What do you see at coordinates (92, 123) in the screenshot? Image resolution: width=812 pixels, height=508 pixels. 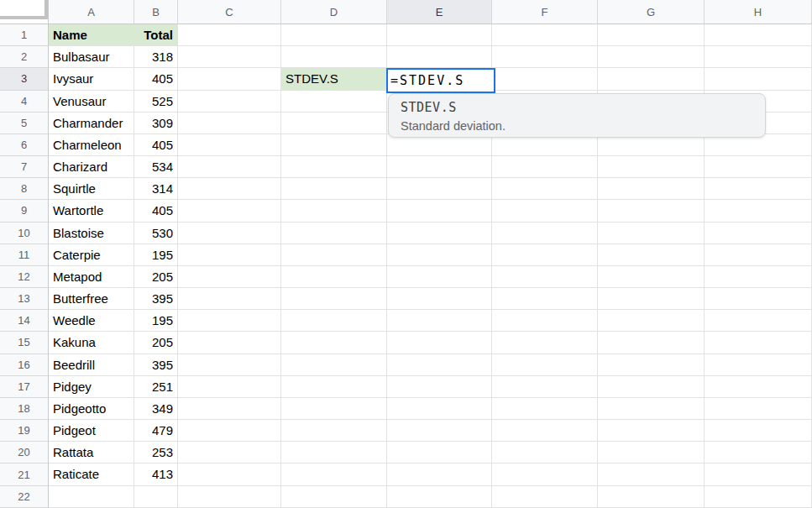 I see `cell-A5: Charmander` at bounding box center [92, 123].